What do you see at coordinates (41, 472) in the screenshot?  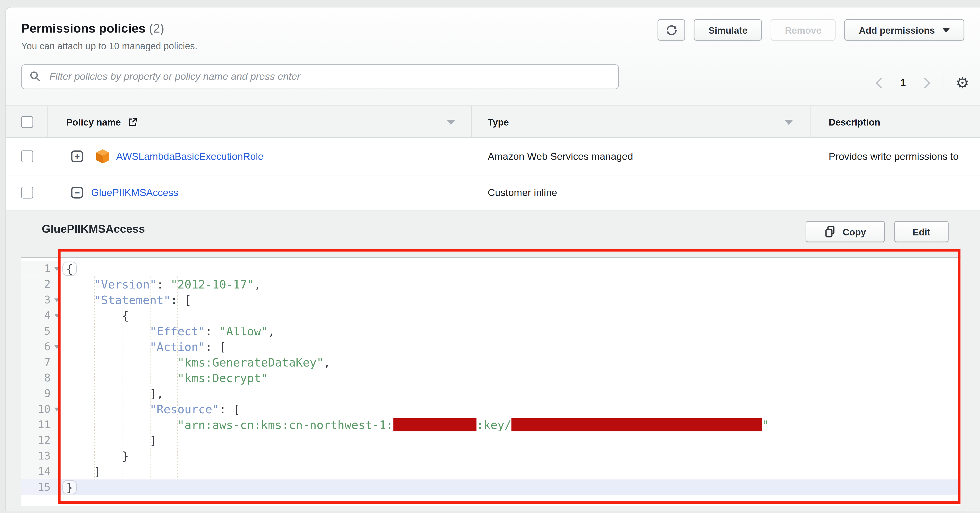 I see `line-number: 14` at bounding box center [41, 472].